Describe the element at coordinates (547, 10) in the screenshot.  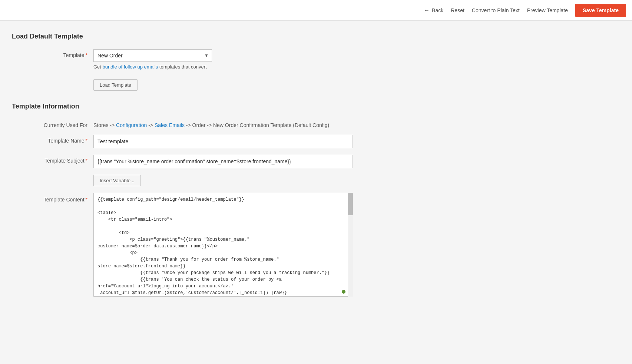
I see `preview-button: Preview Template` at that location.